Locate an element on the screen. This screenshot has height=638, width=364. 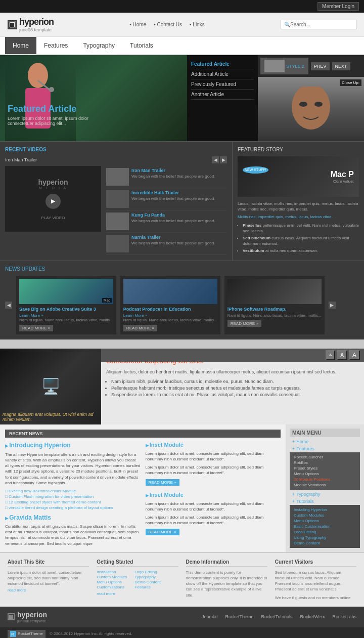
hero-article-1: Featured Article is located at coordinates (222, 64).